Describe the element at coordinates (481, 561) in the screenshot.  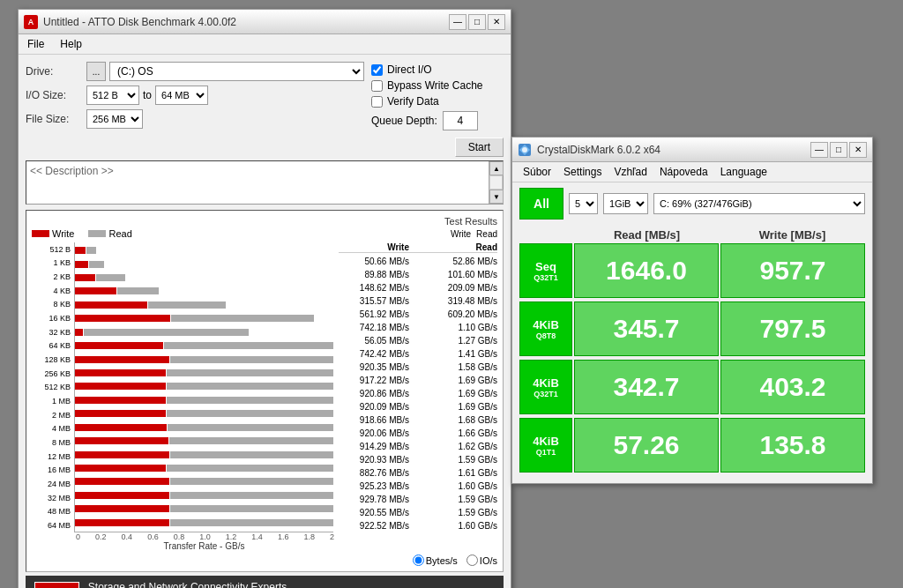
I see `atto-ios-radio-label: IO/s` at that location.